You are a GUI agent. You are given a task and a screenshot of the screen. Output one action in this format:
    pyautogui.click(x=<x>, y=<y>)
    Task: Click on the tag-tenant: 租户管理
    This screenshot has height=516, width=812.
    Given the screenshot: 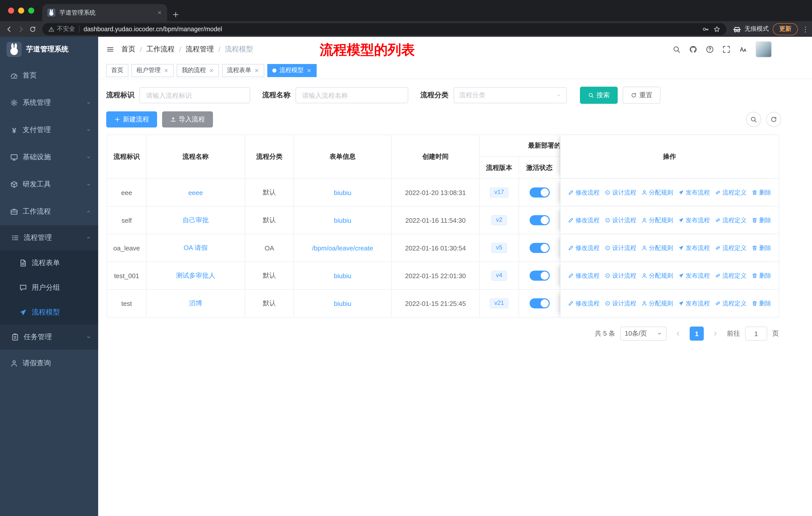 What is the action you would take?
    pyautogui.click(x=152, y=70)
    